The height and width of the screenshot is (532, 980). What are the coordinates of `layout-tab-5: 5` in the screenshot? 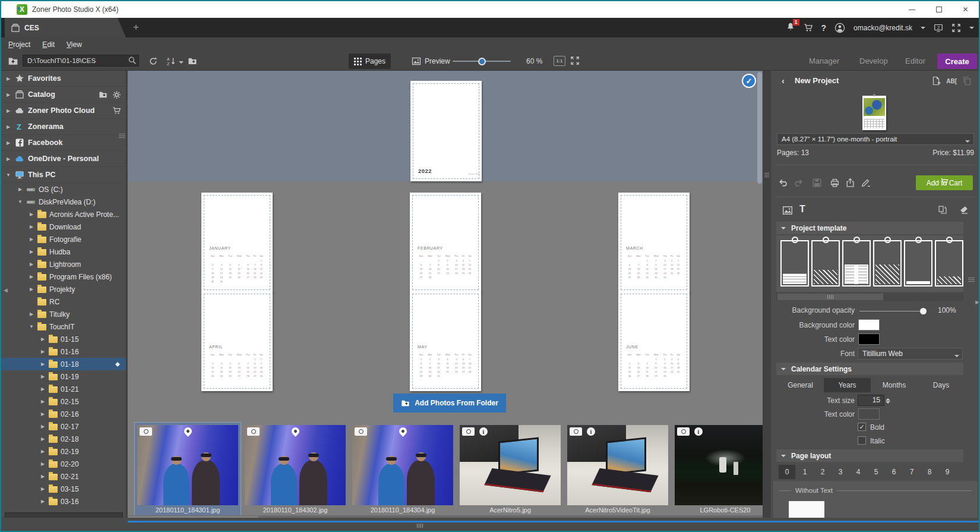 It's located at (876, 472).